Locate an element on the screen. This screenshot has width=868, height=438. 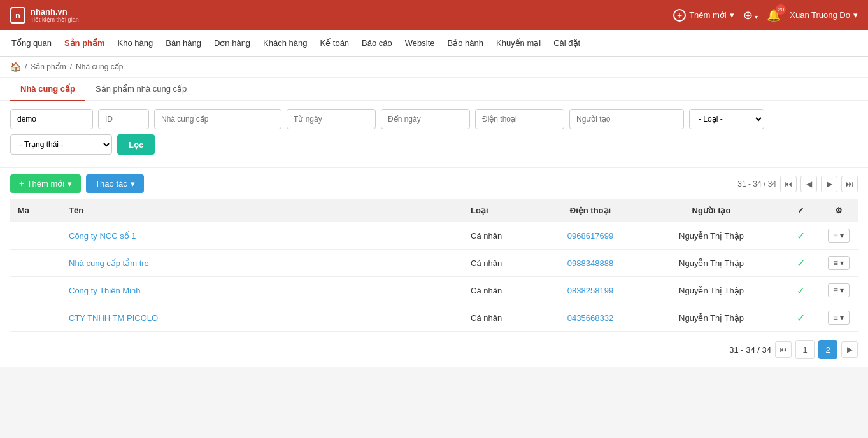
nav-tongtquan: Tổng quan is located at coordinates (32, 43).